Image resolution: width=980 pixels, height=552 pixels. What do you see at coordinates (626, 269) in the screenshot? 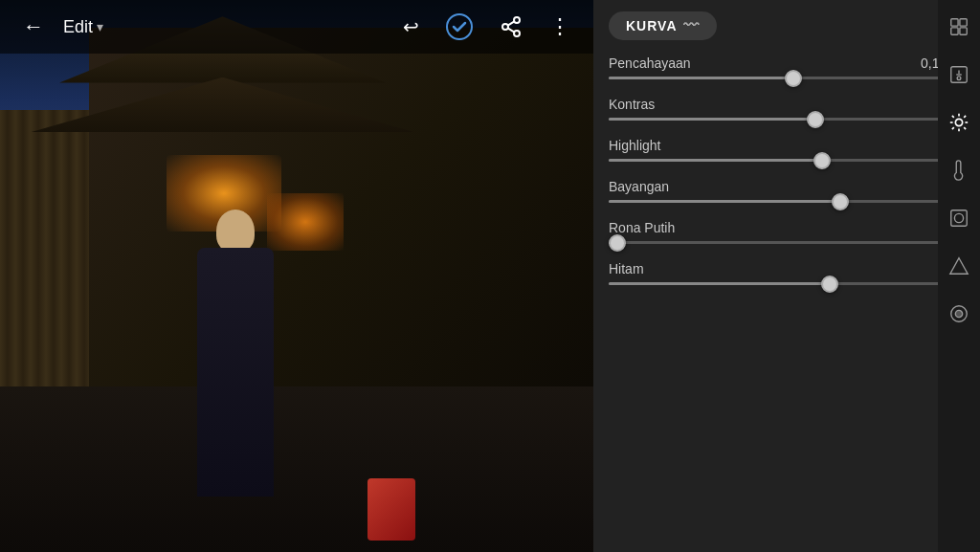
I see `hitam-label: Hitam` at bounding box center [626, 269].